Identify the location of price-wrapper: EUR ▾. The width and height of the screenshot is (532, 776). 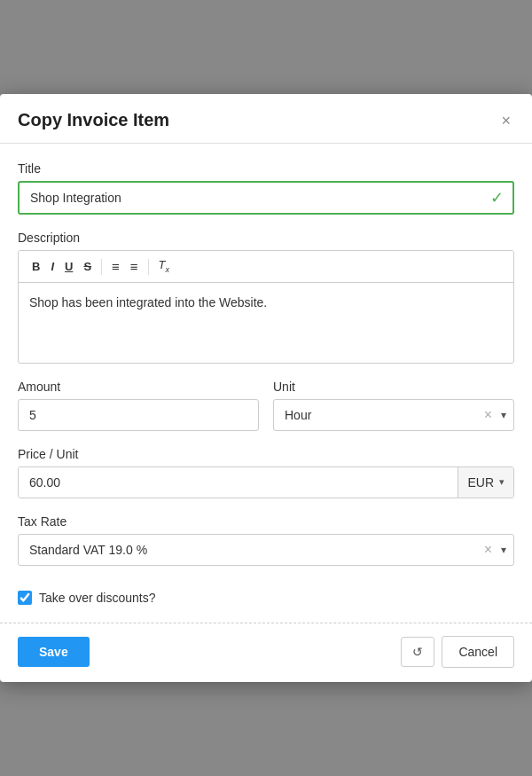
(266, 482).